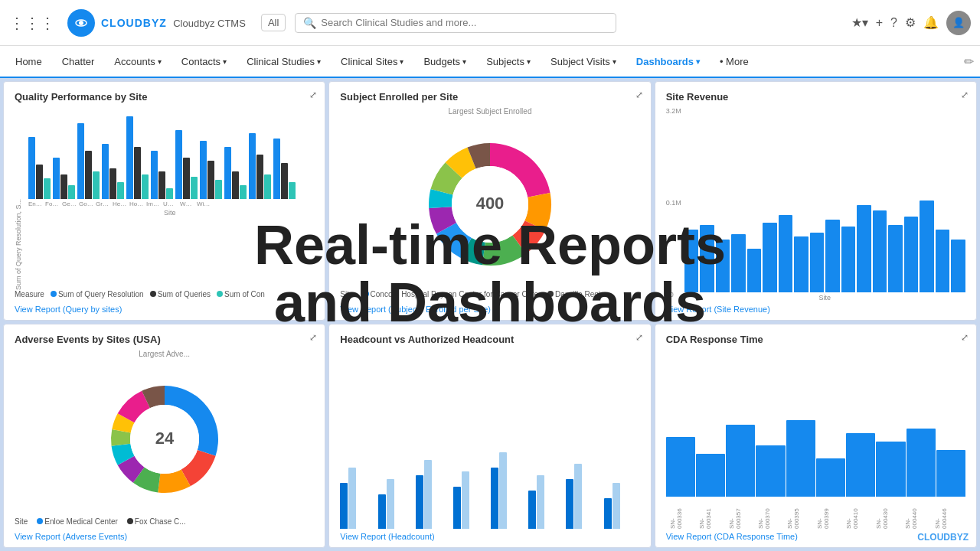  I want to click on quality-footer-link: View Report (Query by sites), so click(164, 308).